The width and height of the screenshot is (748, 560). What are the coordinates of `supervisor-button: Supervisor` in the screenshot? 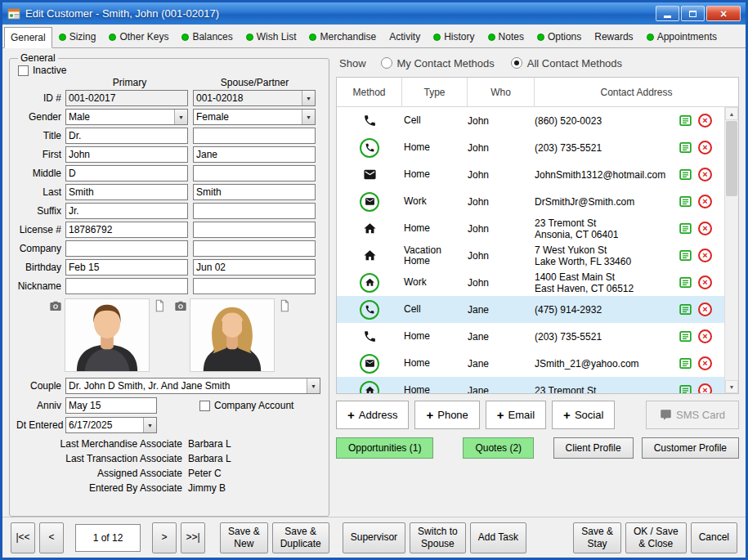 It's located at (374, 538).